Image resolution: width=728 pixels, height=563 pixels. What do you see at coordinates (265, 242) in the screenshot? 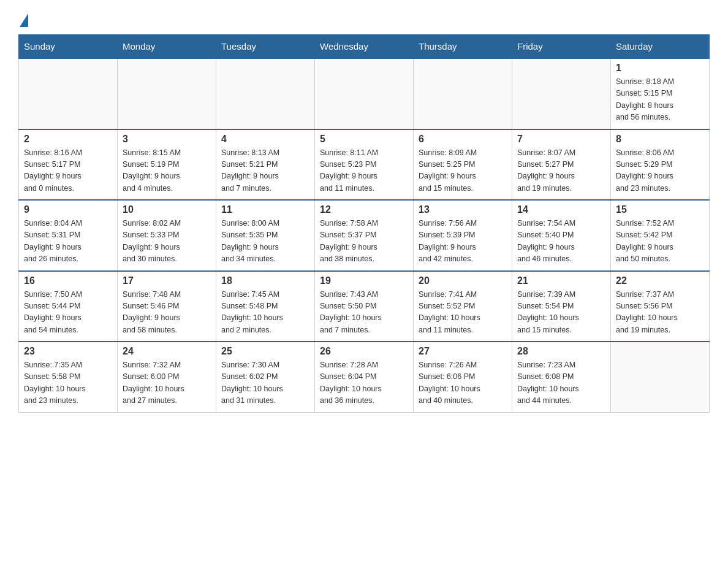
I see `day-info: Sunrise: 8:00 AMSunset: 5:35 PMDaylight:…` at bounding box center [265, 242].